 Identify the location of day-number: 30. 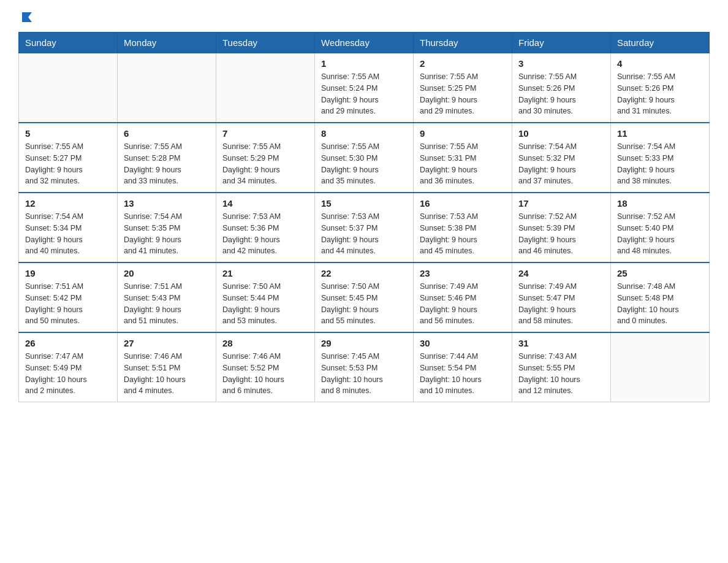
(463, 343).